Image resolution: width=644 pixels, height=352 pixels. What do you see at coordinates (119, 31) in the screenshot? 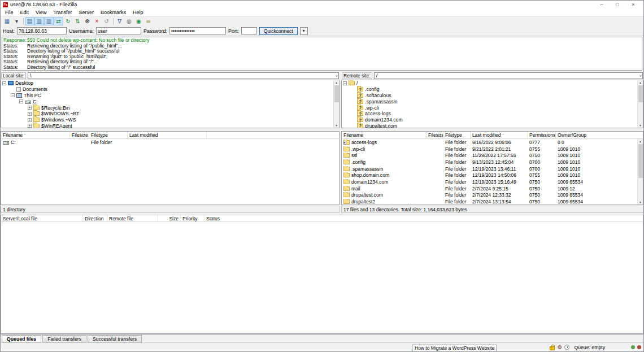
I see `username-input` at bounding box center [119, 31].